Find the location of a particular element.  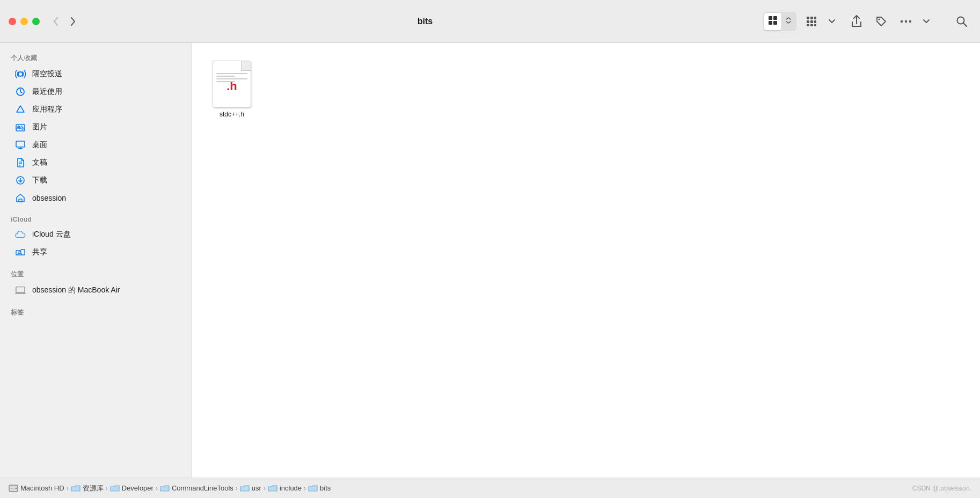

forward-button is located at coordinates (73, 21).